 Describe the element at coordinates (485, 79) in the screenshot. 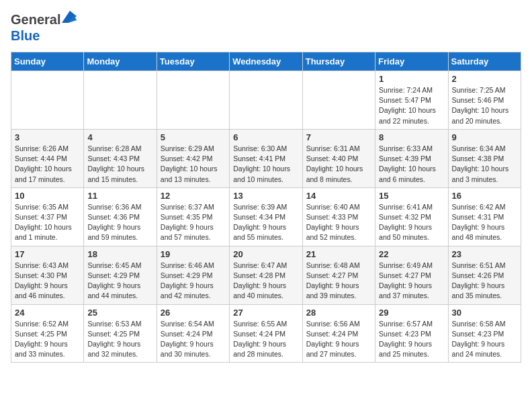

I see `day-number: 2` at that location.